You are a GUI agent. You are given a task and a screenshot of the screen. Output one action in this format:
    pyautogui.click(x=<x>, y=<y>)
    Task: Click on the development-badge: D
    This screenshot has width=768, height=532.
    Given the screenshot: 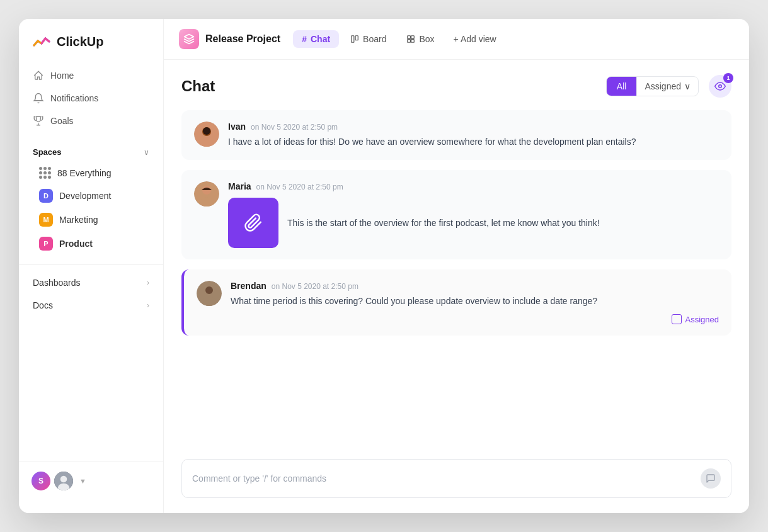 What is the action you would take?
    pyautogui.click(x=46, y=196)
    